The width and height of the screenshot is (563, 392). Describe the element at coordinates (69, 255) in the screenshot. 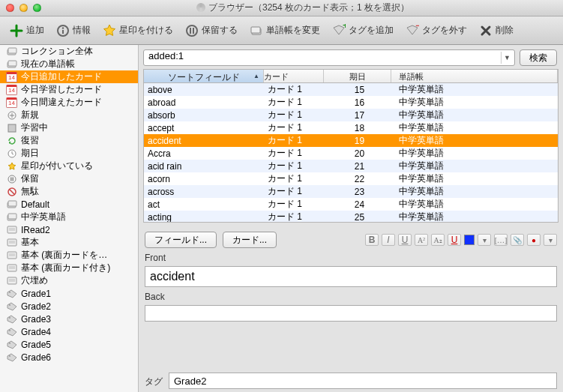

I see `sidebar-item: 基本 (裏面カードを…` at that location.